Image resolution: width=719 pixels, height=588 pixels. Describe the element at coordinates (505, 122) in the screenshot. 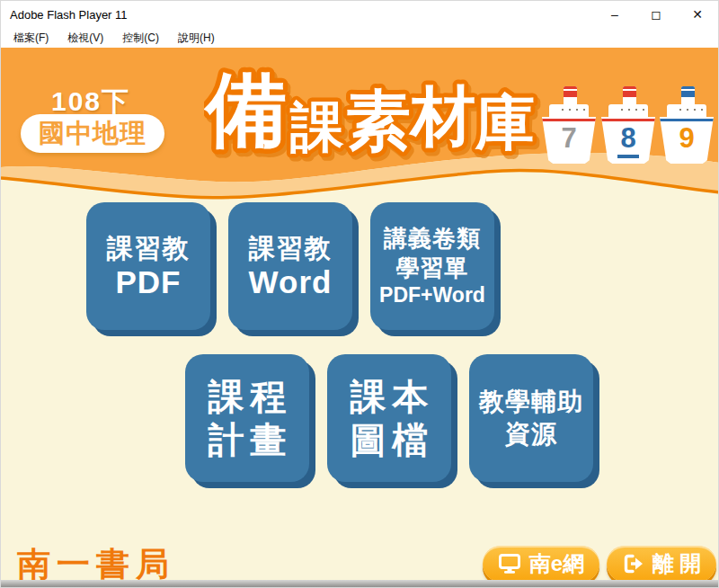

I see `title-char-5: 庫` at that location.